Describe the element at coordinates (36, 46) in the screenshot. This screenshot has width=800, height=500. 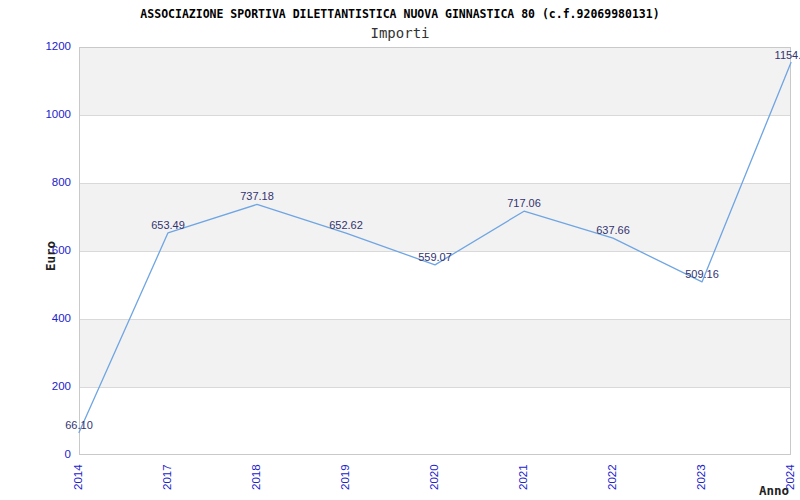
I see `y-tick-label: 1200` at that location.